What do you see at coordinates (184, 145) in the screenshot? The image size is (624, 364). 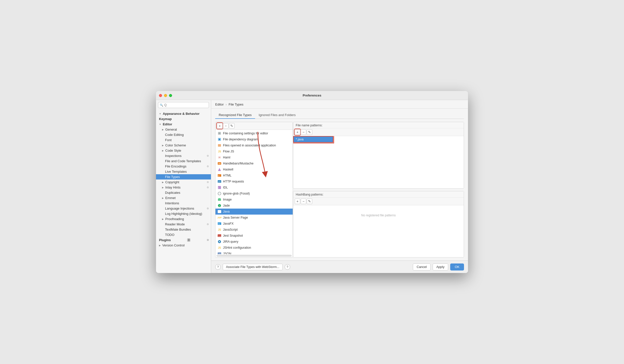 I see `sidebar-item-color-scheme: ▶ Color Scheme` at bounding box center [184, 145].